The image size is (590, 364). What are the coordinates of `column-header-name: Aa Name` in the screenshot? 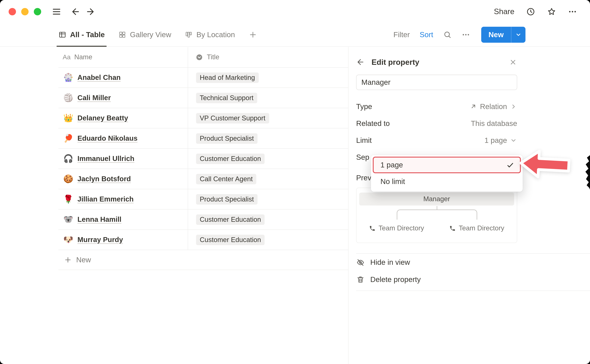 It's located at (123, 57).